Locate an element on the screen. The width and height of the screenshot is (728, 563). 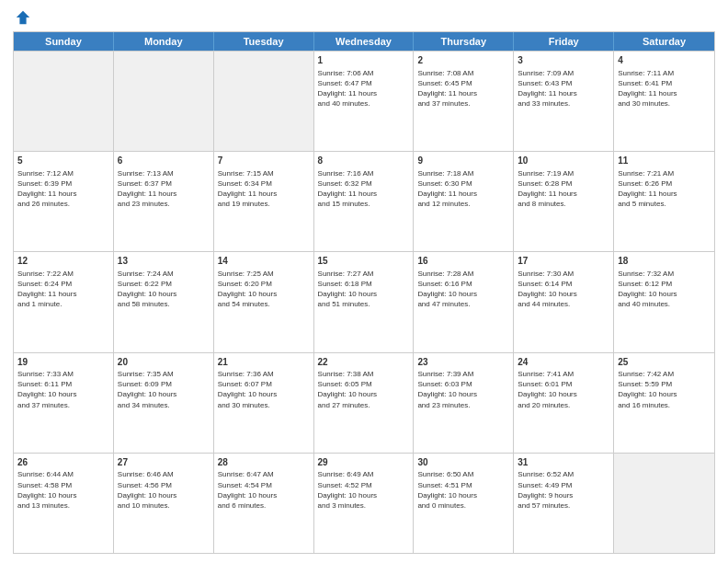
day-number: 27 is located at coordinates (164, 463).